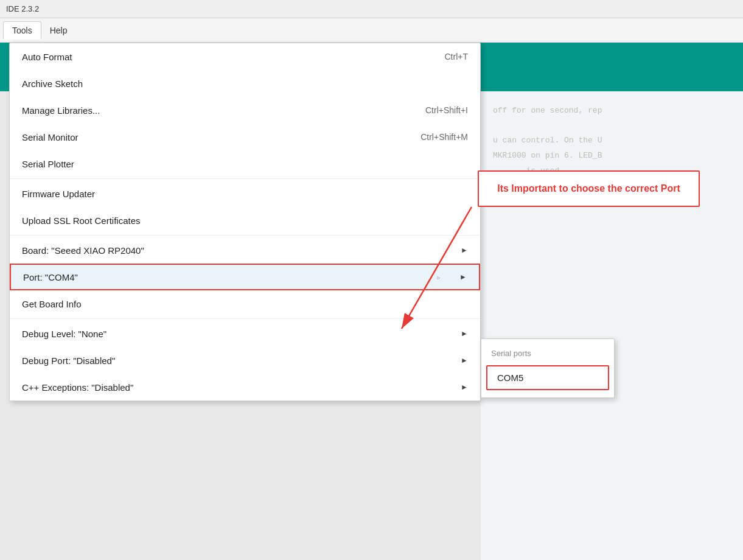  Describe the element at coordinates (245, 304) in the screenshot. I see `menu-item-get-board-info: Get Board Info` at that location.